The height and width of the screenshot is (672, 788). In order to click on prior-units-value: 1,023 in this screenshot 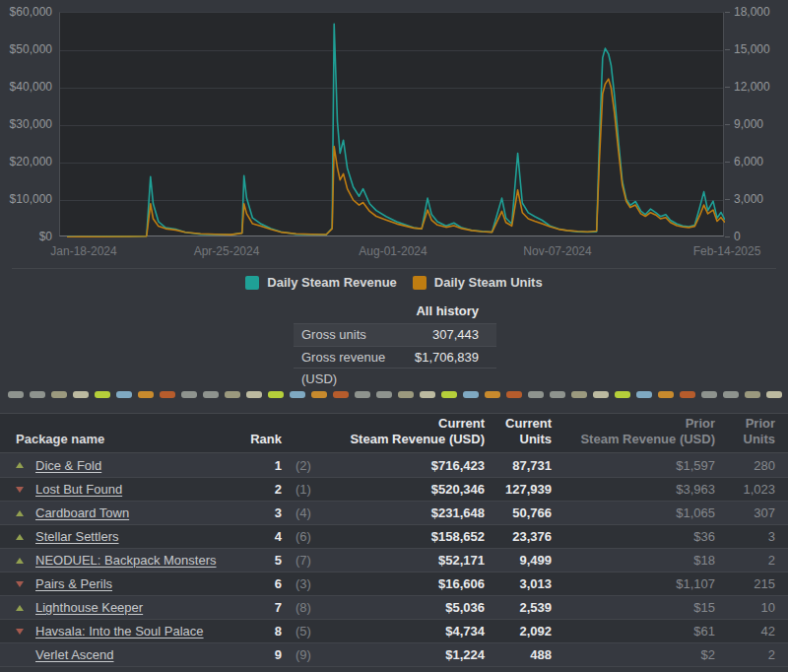, I will do `click(745, 489)`.